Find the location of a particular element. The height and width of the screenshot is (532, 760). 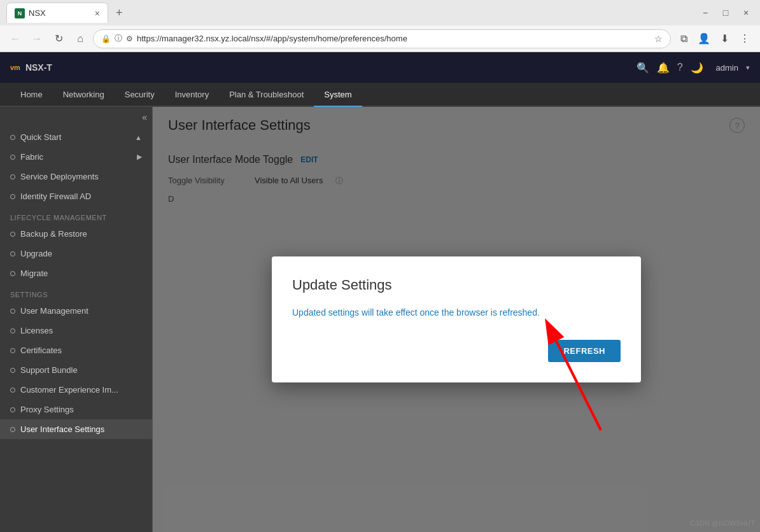

sidebar-item-label: Fabric is located at coordinates (32, 157).